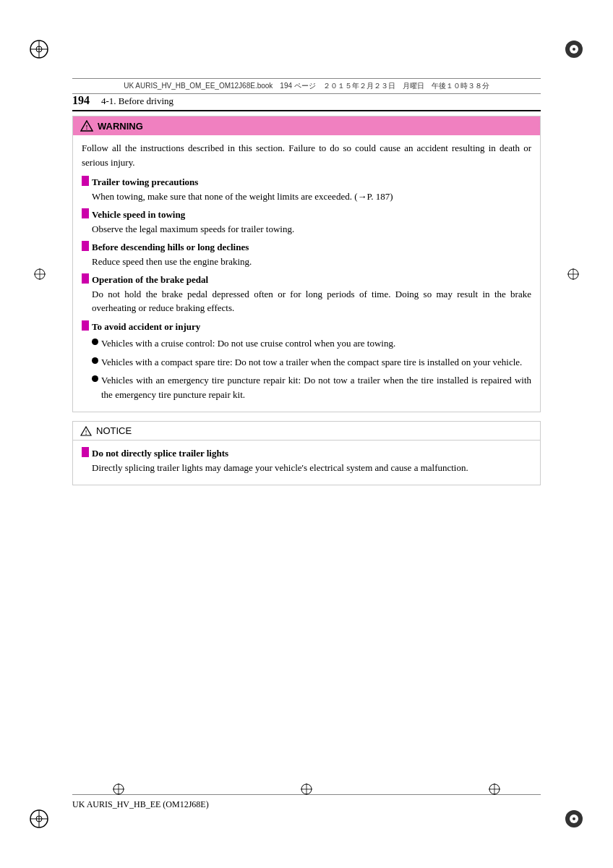  Describe the element at coordinates (306, 361) in the screenshot. I see `section-avoid-accident: To avoid accident or injury Vehicles wit…` at that location.